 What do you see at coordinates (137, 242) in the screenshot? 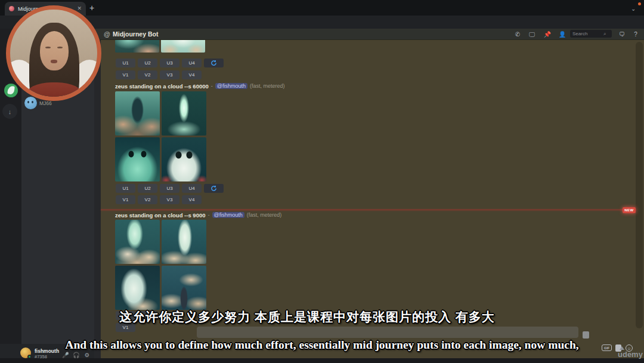
I see `generated-image-grid2-tl` at bounding box center [137, 242].